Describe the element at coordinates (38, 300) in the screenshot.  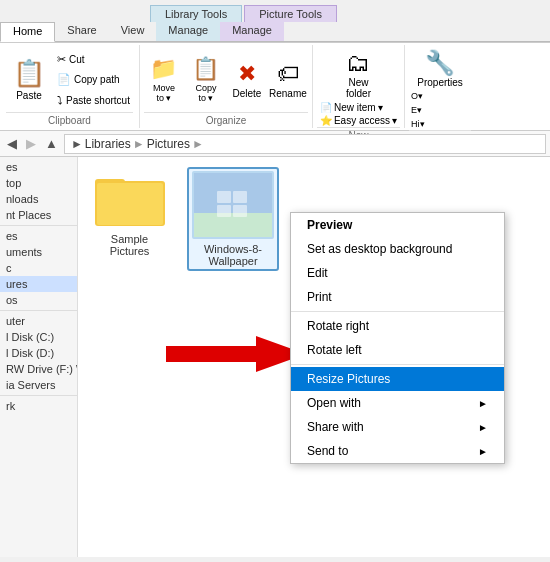
I see `sidebar-item: os` at that location.